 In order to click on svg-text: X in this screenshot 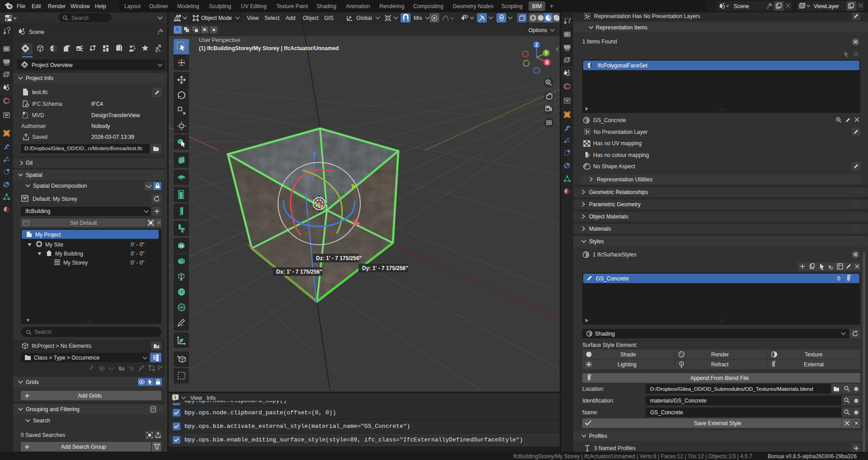, I will do `click(547, 62)`.